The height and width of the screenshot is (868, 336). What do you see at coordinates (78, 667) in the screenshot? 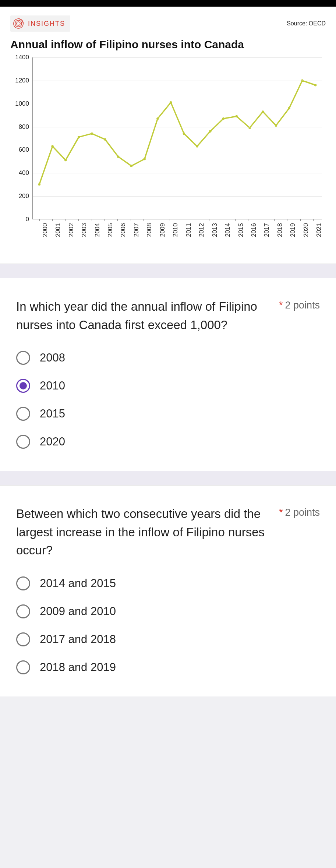
I see `option-label: 2018 and 2019` at bounding box center [78, 667].